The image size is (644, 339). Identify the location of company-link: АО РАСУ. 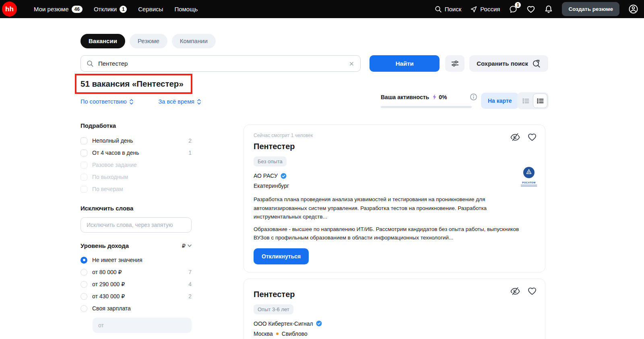
(394, 176).